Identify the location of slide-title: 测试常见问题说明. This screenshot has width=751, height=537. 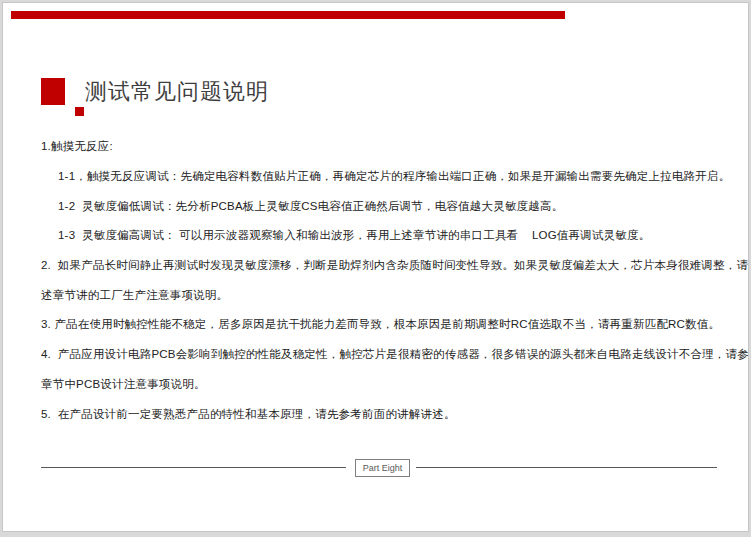
(177, 92).